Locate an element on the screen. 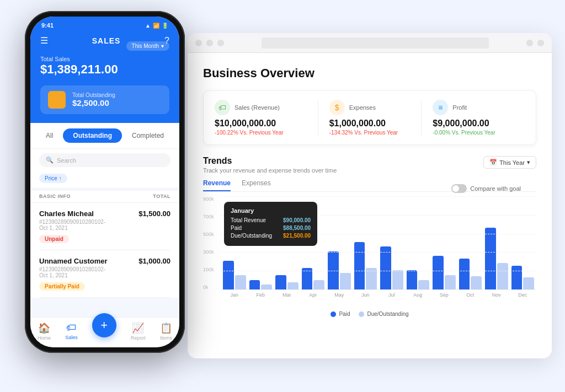 The image size is (565, 392). y-label-700k: 700k is located at coordinates (209, 217).